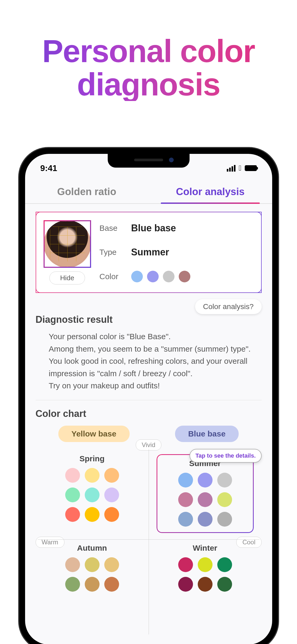 This screenshot has width=297, height=644. I want to click on season-spring: Spring, so click(92, 494).